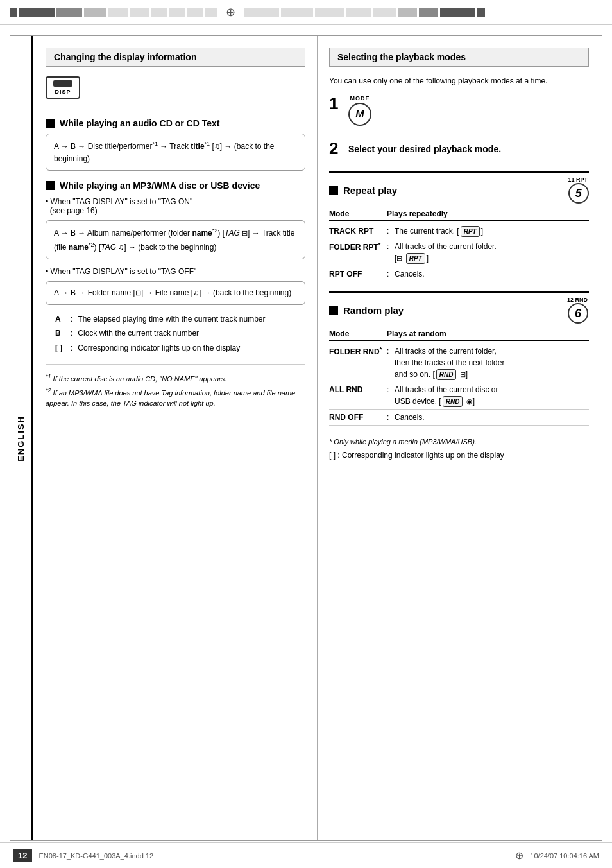 This screenshot has height=868, width=612. What do you see at coordinates (459, 187) in the screenshot?
I see `repeat-play-header: Repeat play 11 RPT 5` at bounding box center [459, 187].